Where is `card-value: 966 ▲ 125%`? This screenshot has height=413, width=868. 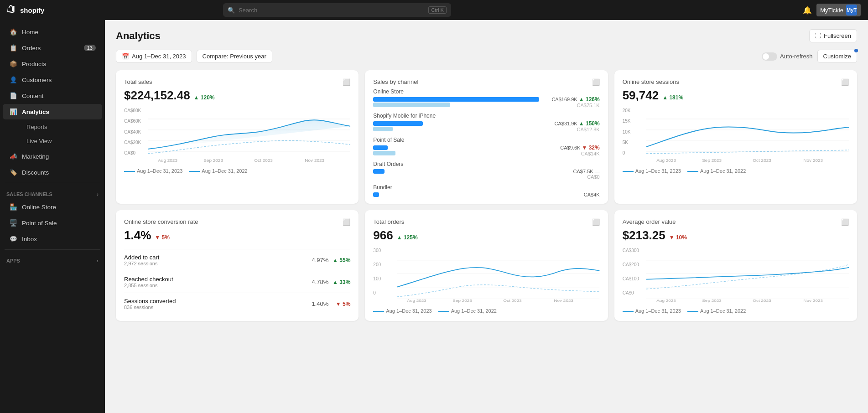 card-value: 966 ▲ 125% is located at coordinates (486, 235).